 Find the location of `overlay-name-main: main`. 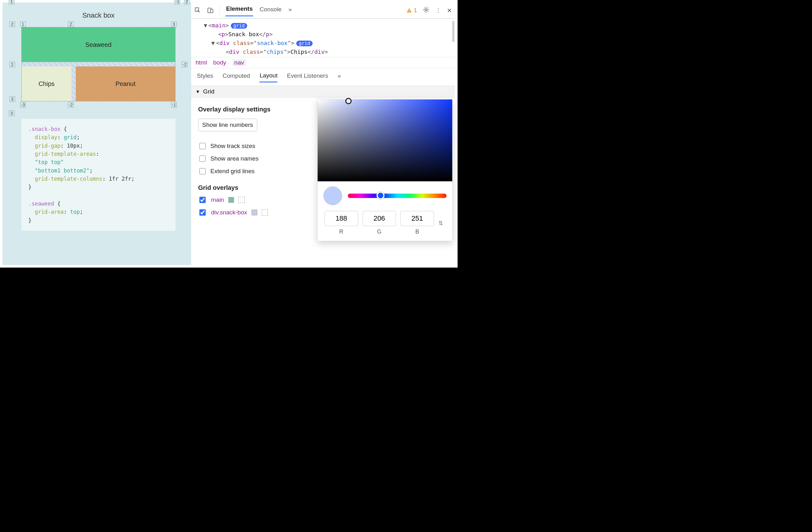

overlay-name-main: main is located at coordinates (218, 200).